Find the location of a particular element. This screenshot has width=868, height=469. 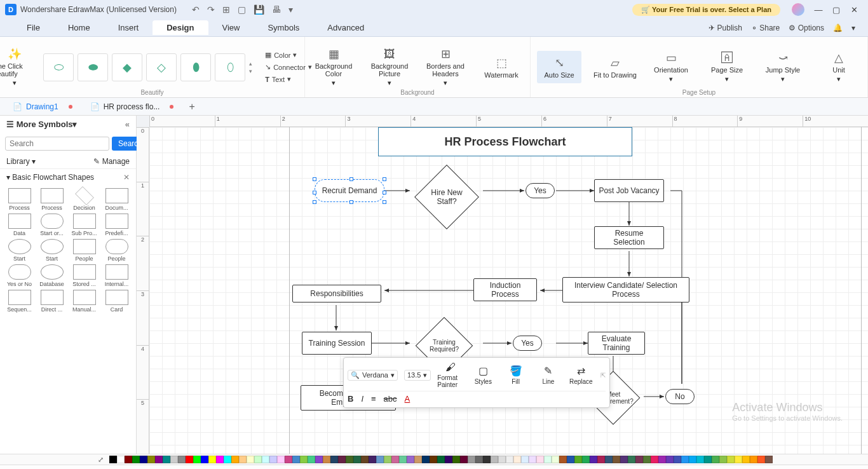

user-avatar is located at coordinates (798, 10).